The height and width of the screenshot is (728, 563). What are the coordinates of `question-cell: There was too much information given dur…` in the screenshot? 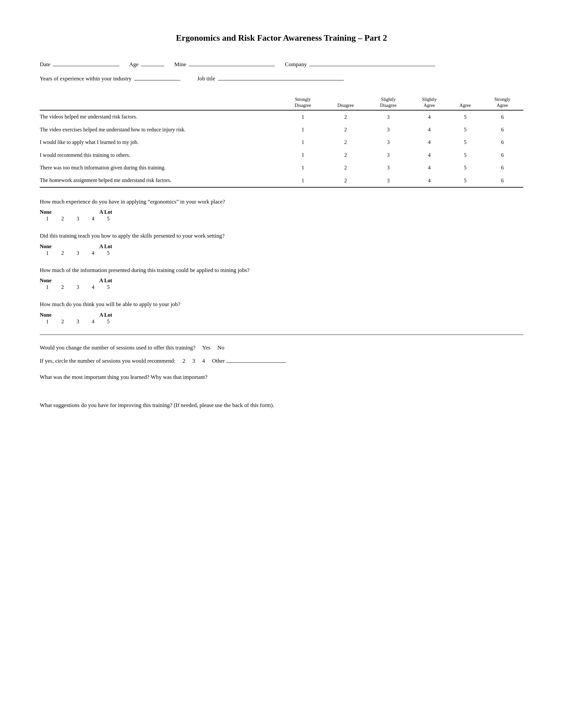 It's located at (161, 168).